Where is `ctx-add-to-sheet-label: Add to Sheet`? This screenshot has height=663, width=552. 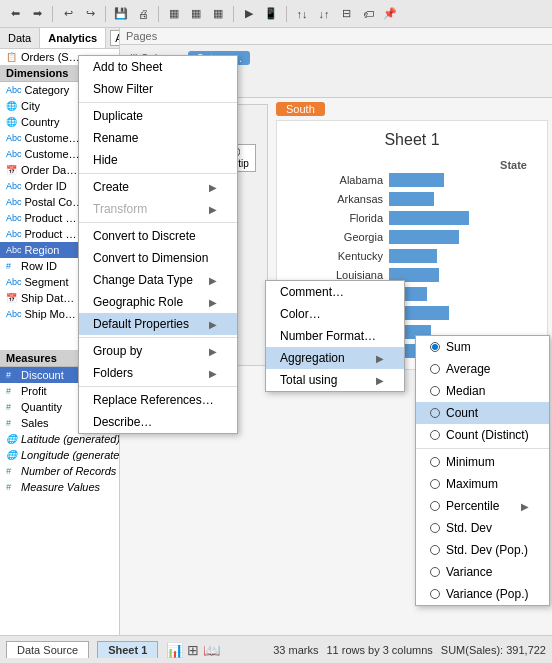
ctx-add-to-sheet-label: Add to Sheet is located at coordinates (128, 67).